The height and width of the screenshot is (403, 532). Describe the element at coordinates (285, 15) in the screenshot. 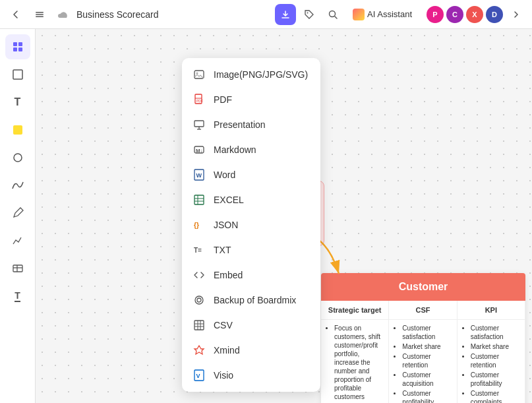

I see `download-button` at that location.